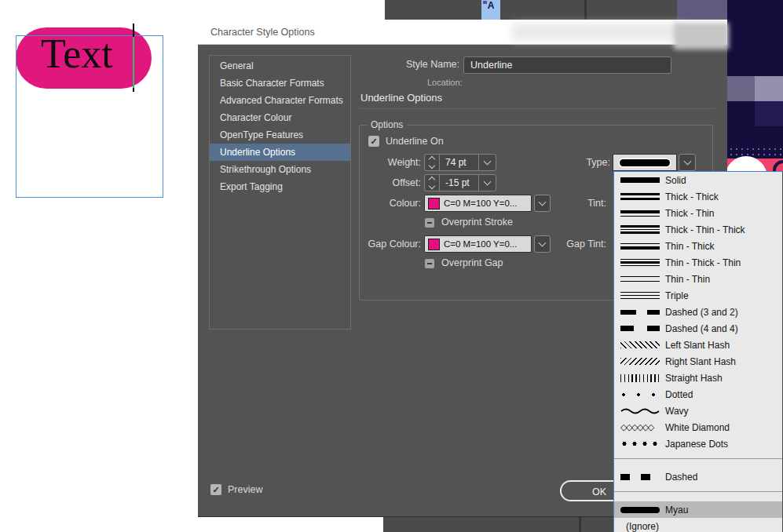  What do you see at coordinates (698, 378) in the screenshot?
I see `dropdown-item-straight-hash: Straight Hash` at bounding box center [698, 378].